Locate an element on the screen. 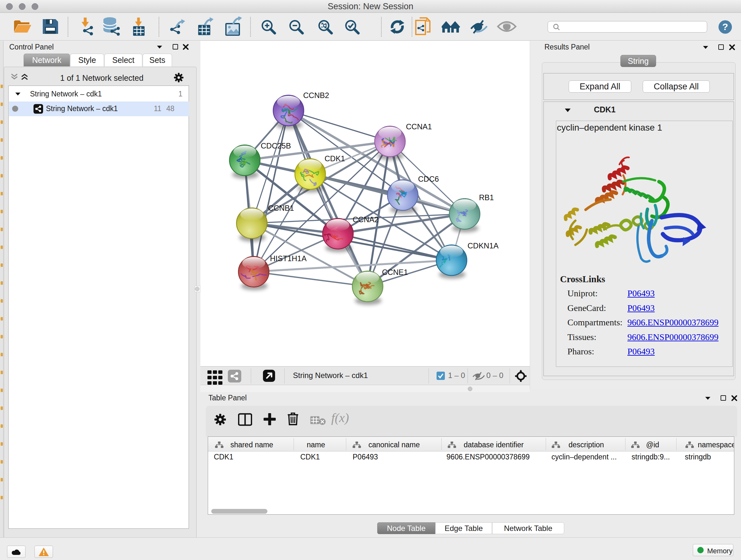 This screenshot has width=741, height=560. svg-text: RB1 is located at coordinates (486, 197).